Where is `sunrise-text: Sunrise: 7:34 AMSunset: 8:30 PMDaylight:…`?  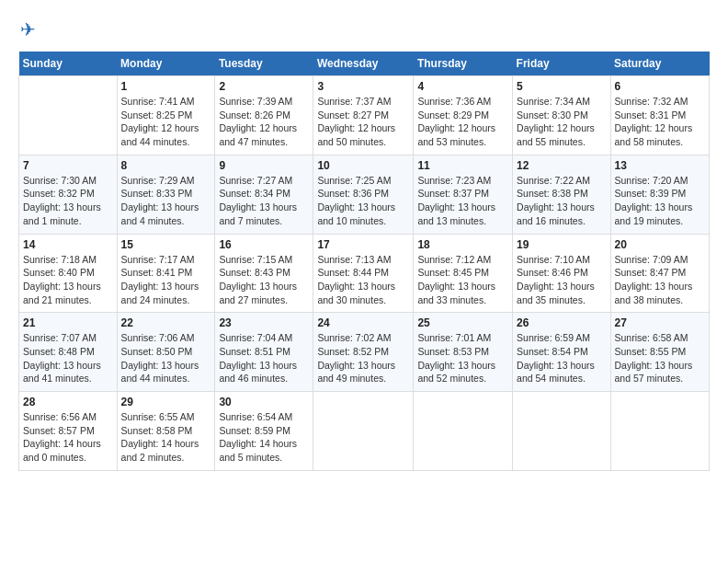
sunrise-text: Sunrise: 7:34 AMSunset: 8:30 PMDaylight:… is located at coordinates (555, 121).